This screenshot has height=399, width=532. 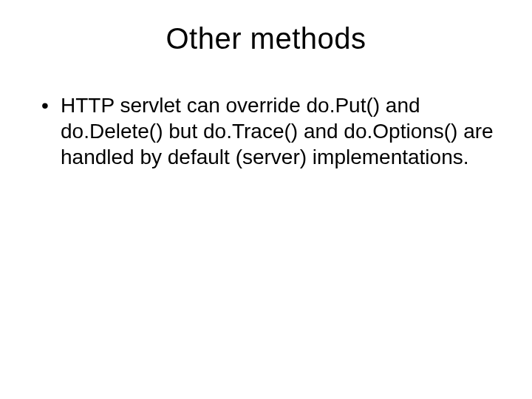 What do you see at coordinates (266, 38) in the screenshot?
I see `slide-title: Other methods` at bounding box center [266, 38].